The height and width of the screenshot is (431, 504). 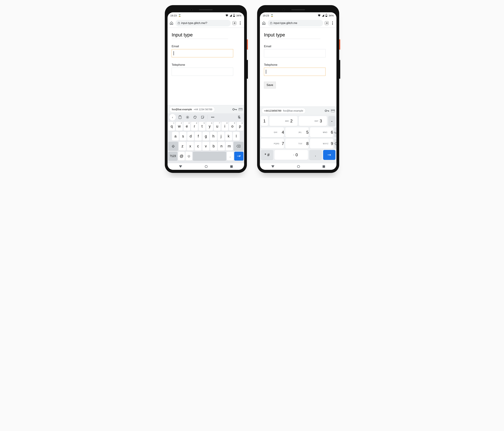 I want to click on numpad-key-: ., so click(x=315, y=155).